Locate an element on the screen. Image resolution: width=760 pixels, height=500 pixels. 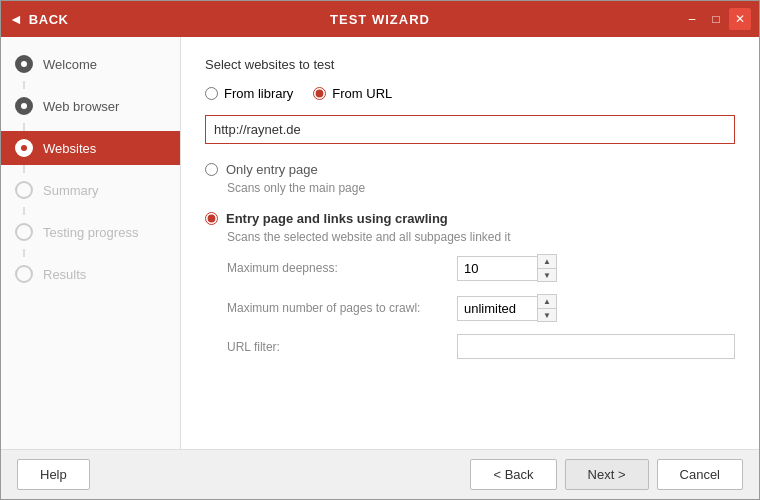
only-entry-radio is located at coordinates (212, 170).